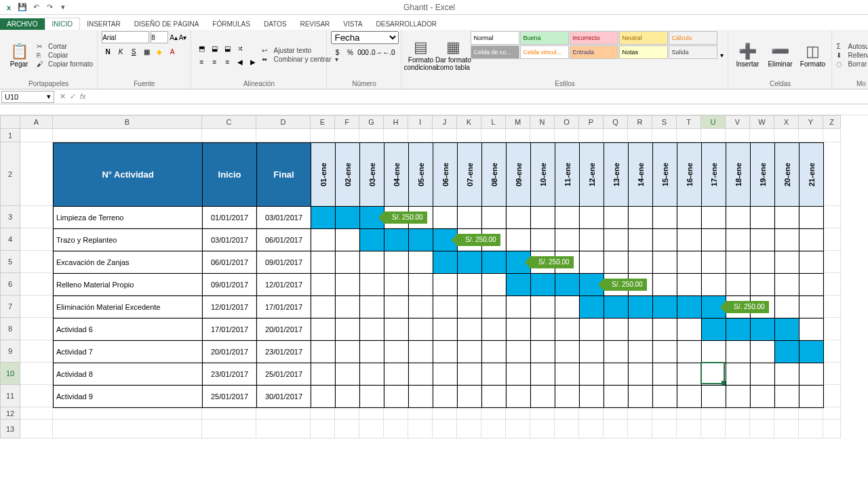 The image size is (868, 488). I want to click on select-all, so click(10, 122).